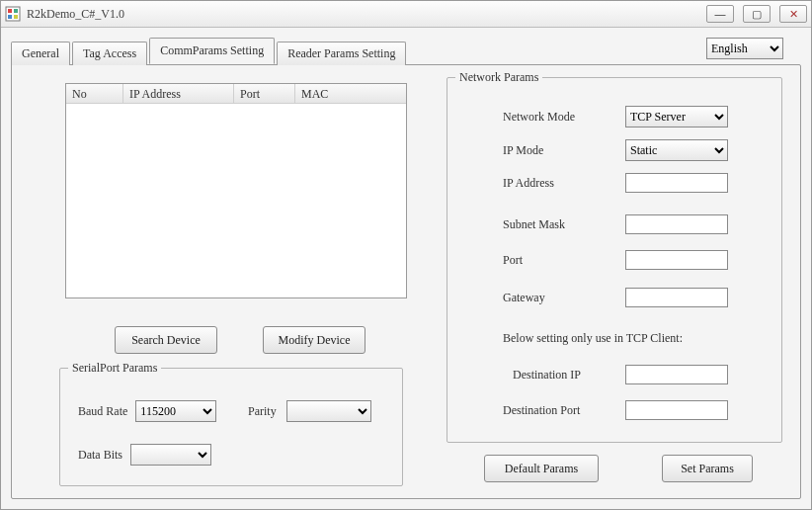  What do you see at coordinates (41, 53) in the screenshot?
I see `tab-general: General` at bounding box center [41, 53].